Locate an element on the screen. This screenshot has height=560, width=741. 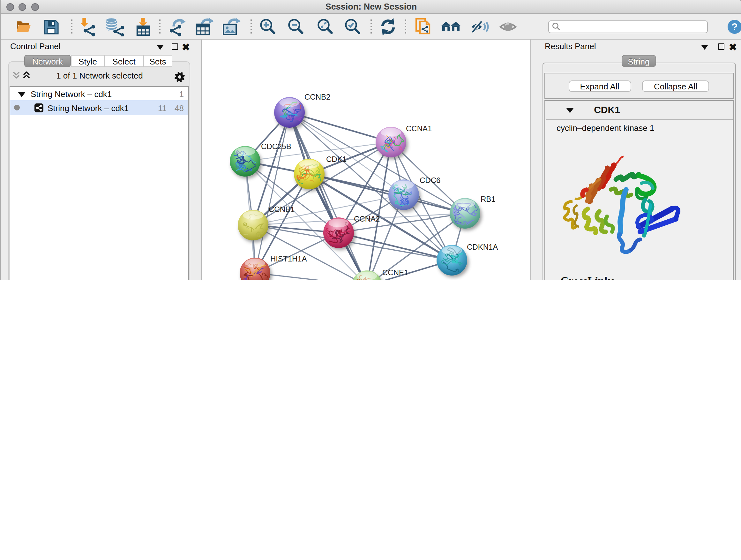
svg-text: CCNA1 is located at coordinates (419, 129).